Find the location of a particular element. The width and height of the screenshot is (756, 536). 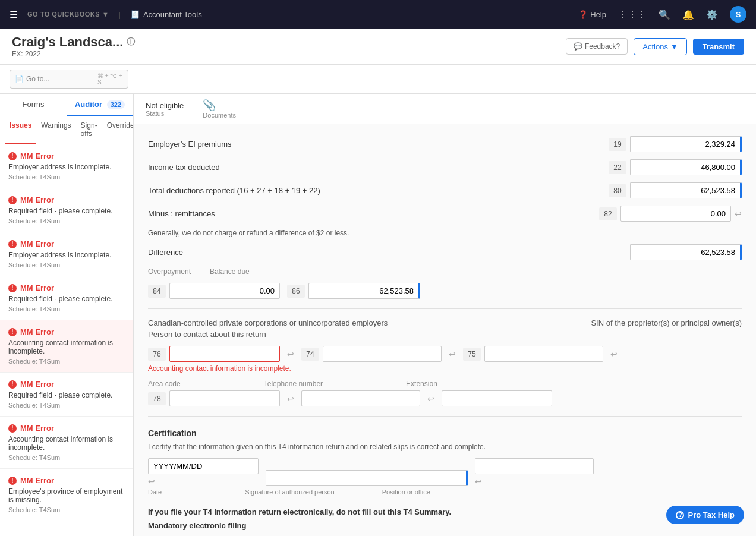

brand-arrow: ▼ is located at coordinates (106, 14).